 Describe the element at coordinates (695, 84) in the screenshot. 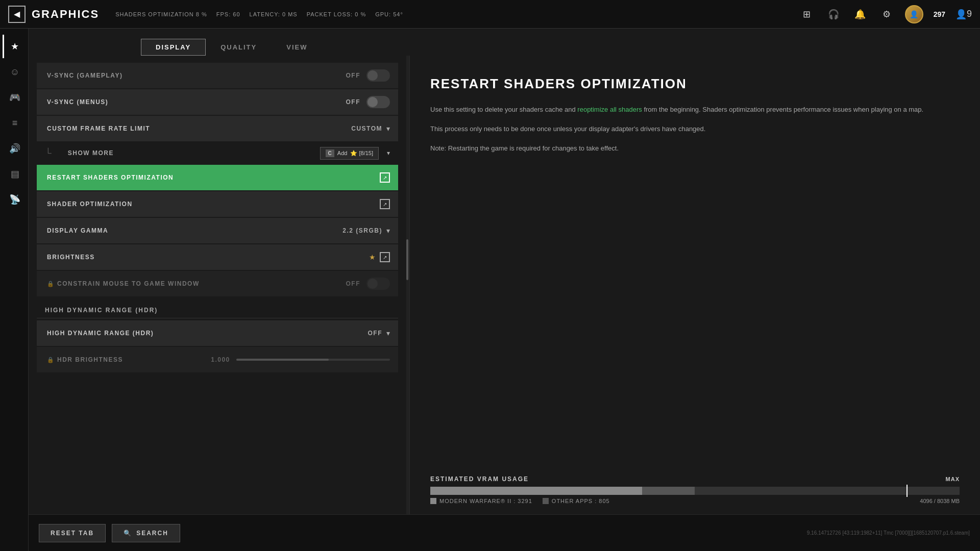

I see `info-title: RESTART SHADERS OPTIMIZATION` at that location.